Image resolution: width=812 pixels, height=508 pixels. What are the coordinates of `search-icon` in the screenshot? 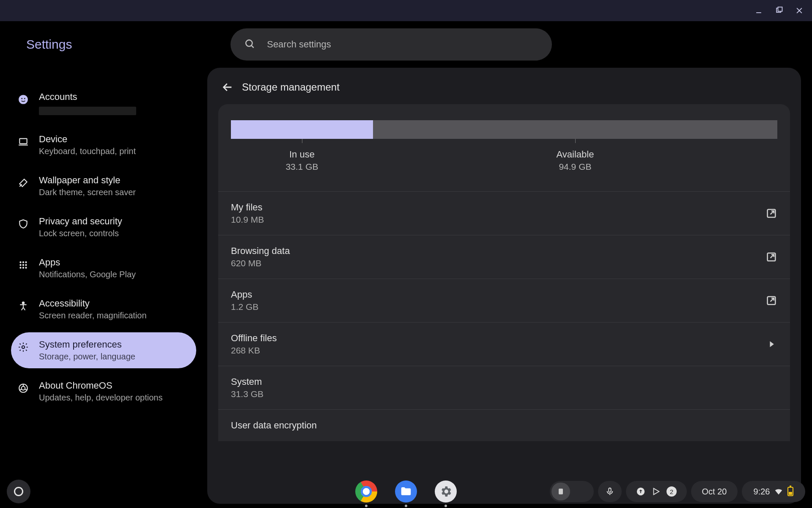 It's located at (250, 44).